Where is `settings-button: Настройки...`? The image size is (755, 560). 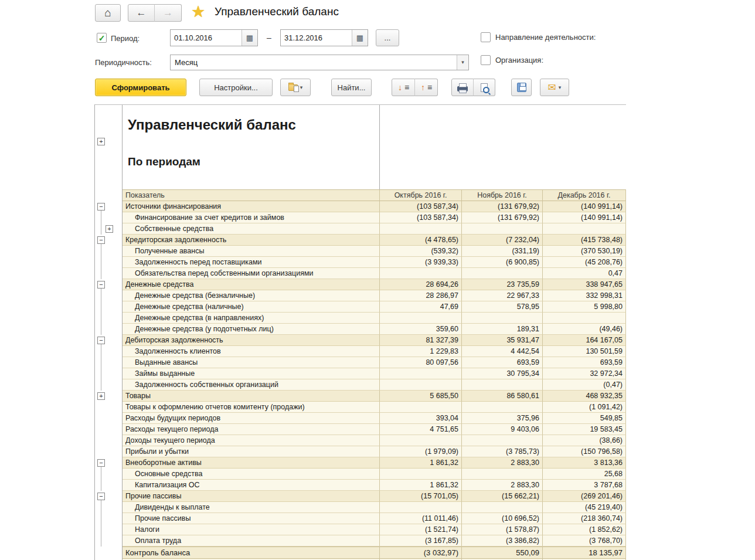 settings-button: Настройки... is located at coordinates (236, 87).